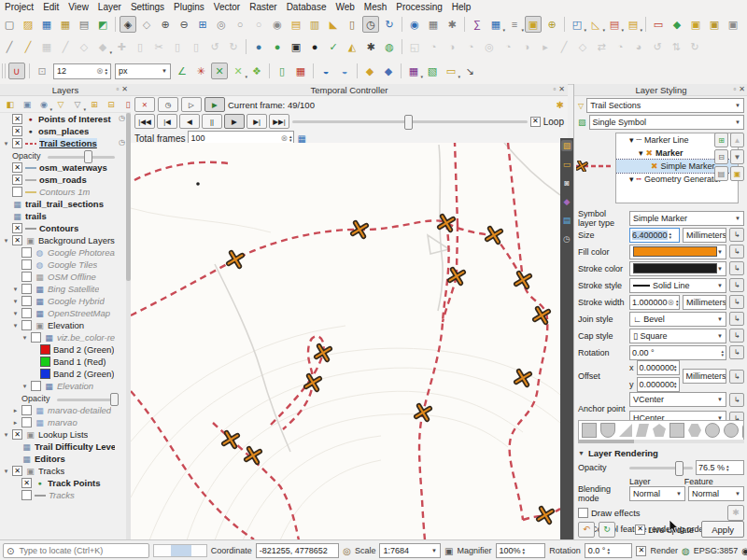 This screenshot has width=747, height=560. Describe the element at coordinates (315, 24) in the screenshot. I see `show-bookmarks-icon: ▥` at that location.